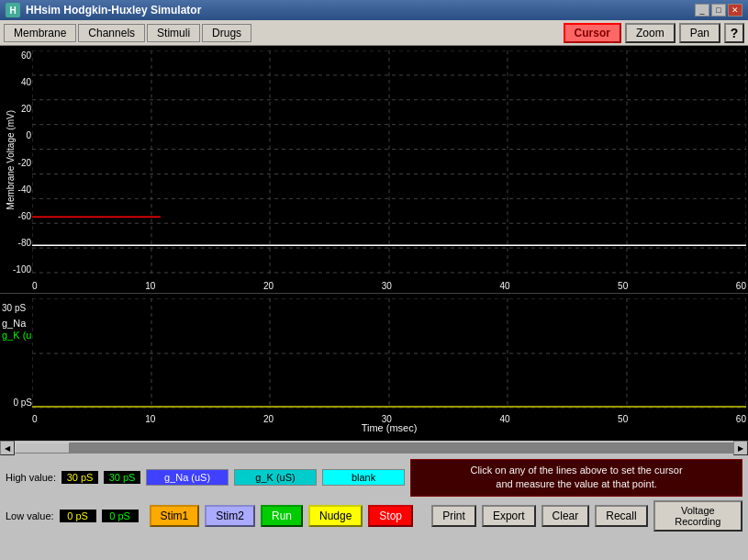  What do you see at coordinates (389, 286) in the screenshot?
I see `x-axis-top: 0 10 20 30 40 50 60` at bounding box center [389, 286].